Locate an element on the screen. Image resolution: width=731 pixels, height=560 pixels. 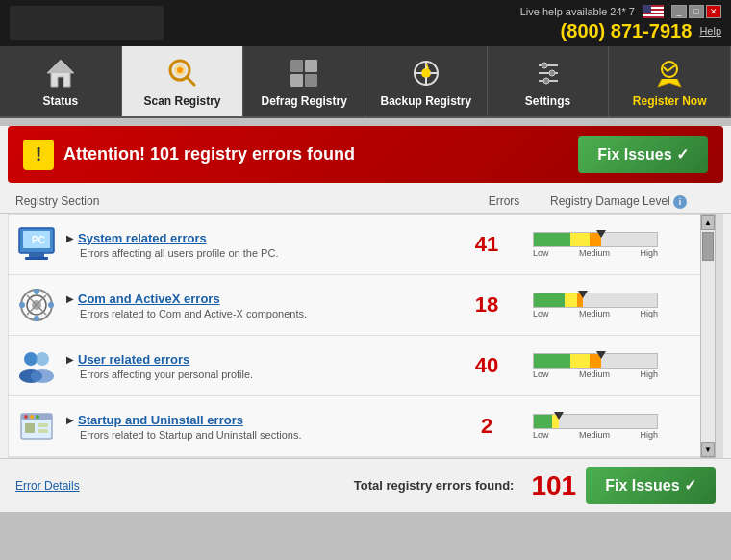
tab-scan-registry: Scan Registry is located at coordinates (183, 81).